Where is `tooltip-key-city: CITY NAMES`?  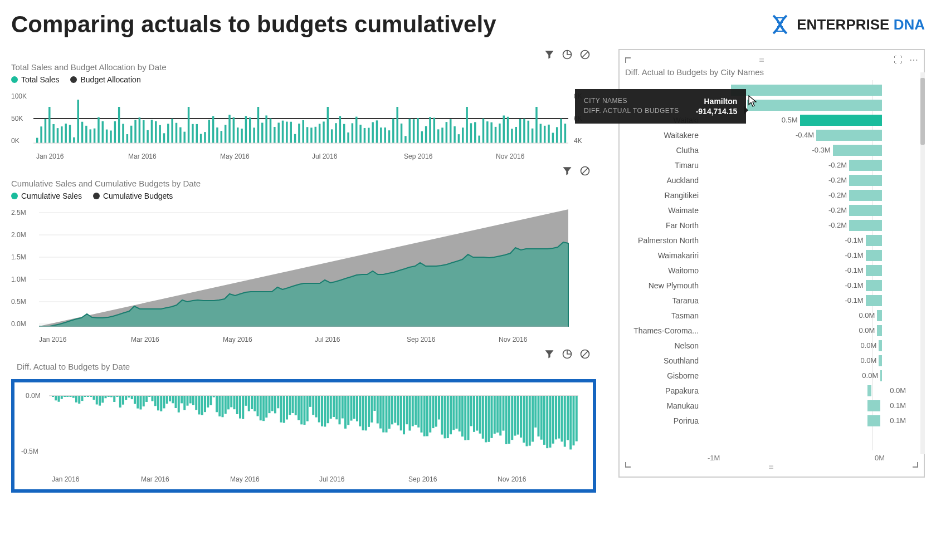 tooltip-key-city: CITY NAMES is located at coordinates (606, 101).